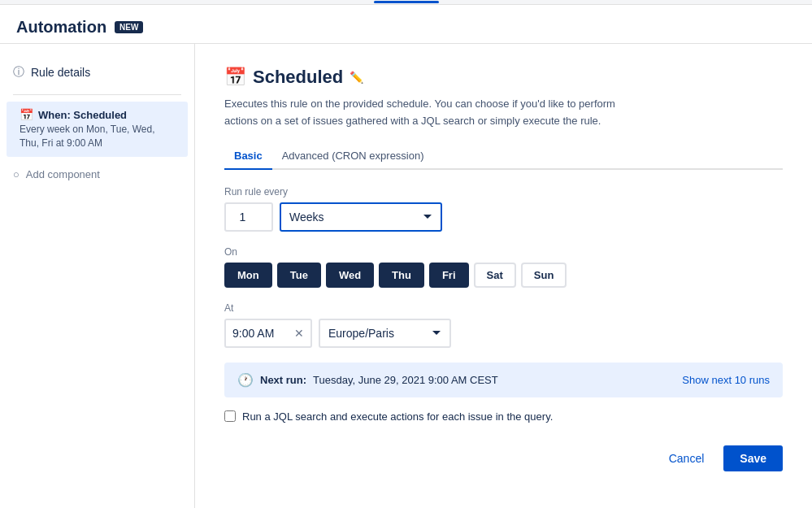 The width and height of the screenshot is (812, 508). Describe the element at coordinates (504, 267) in the screenshot. I see `on-days-section: On Mon Tue Wed Thu Fri Sat Sun` at that location.